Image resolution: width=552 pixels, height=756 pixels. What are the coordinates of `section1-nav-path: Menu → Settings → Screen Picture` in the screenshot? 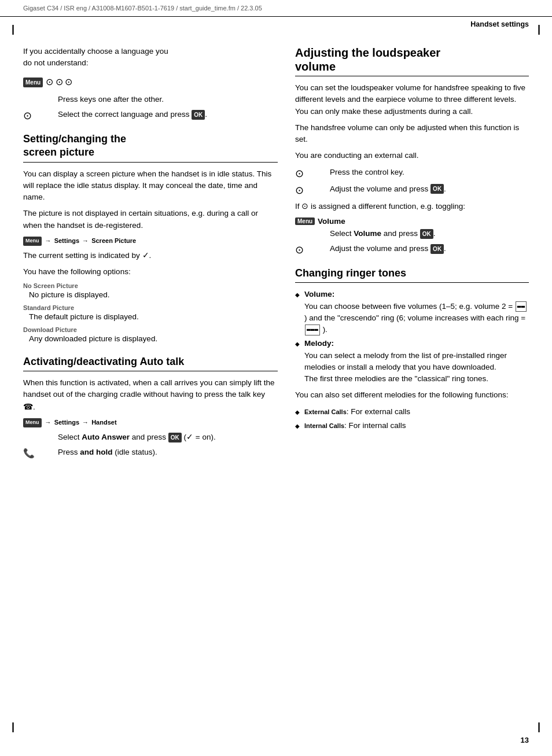 It's located at (150, 241).